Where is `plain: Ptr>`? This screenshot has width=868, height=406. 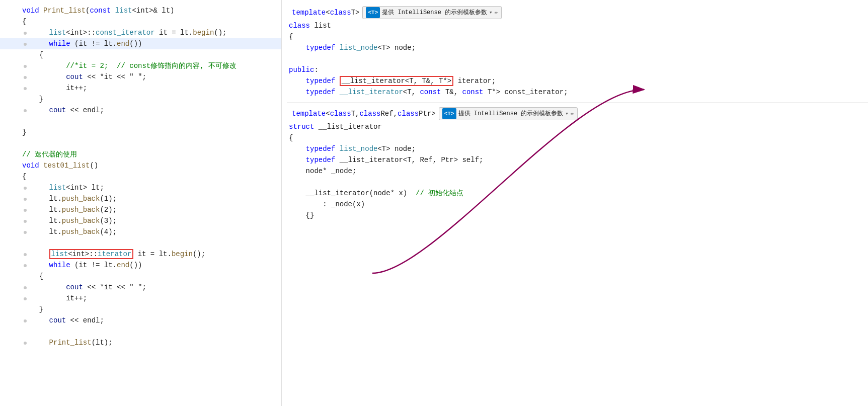 plain: Ptr> is located at coordinates (427, 114).